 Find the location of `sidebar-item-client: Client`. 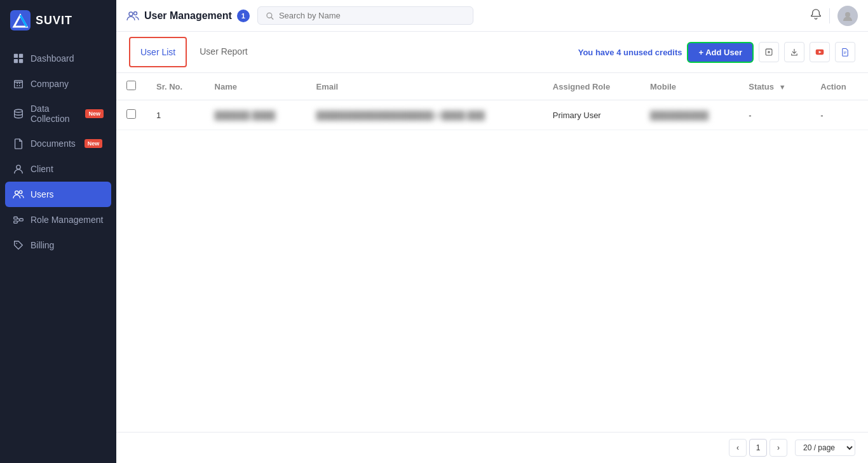

sidebar-item-client: Client is located at coordinates (58, 169).